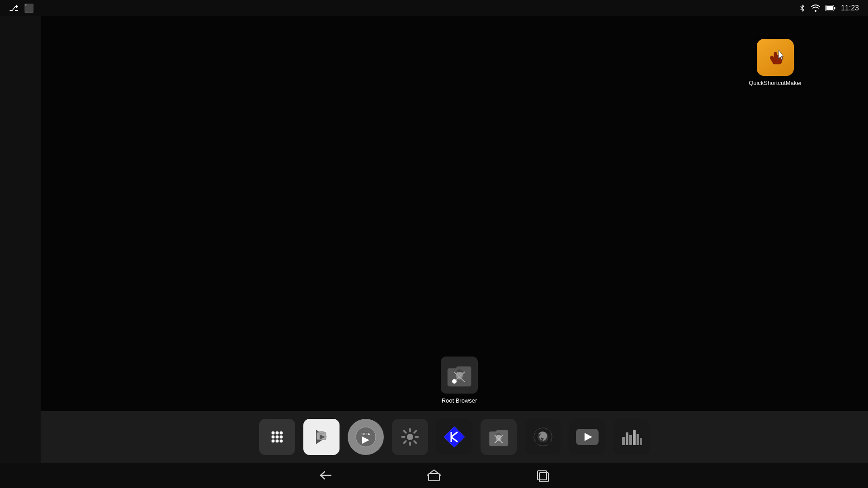  I want to click on home-button, so click(434, 475).